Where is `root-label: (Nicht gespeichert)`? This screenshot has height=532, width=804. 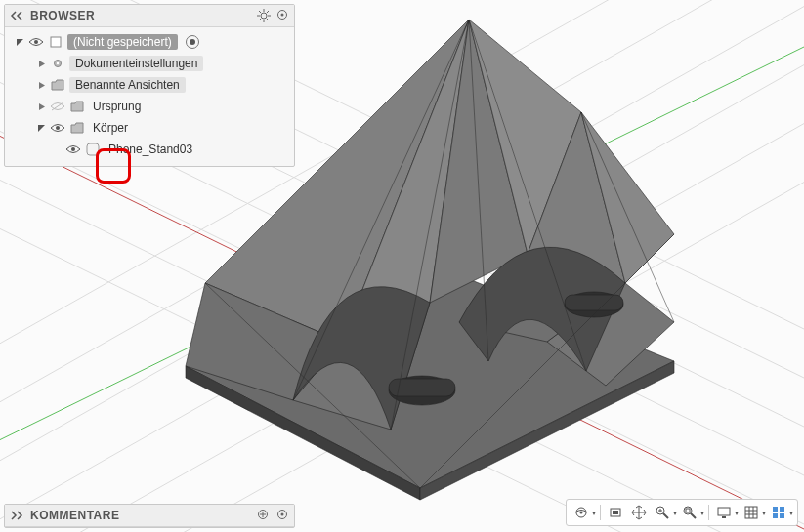
root-label: (Nicht gespeichert) is located at coordinates (123, 42).